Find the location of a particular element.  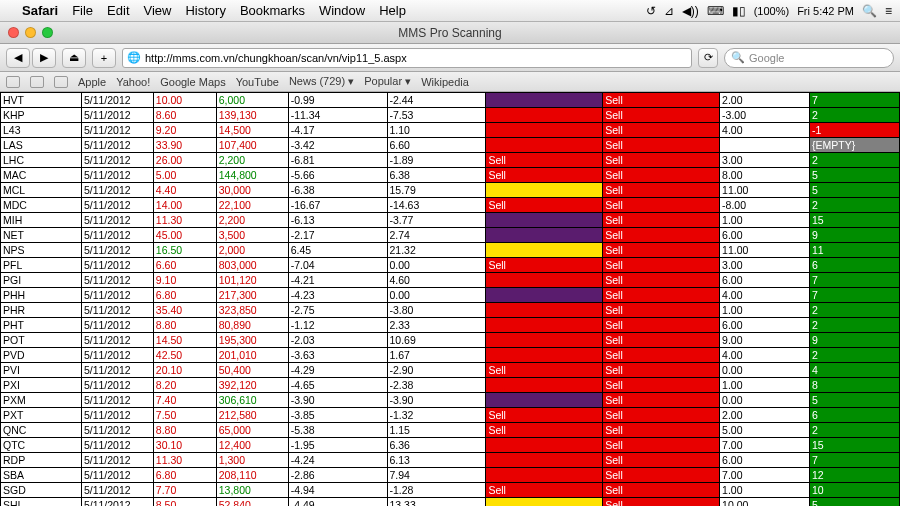

bookmarks-sidebar-icon is located at coordinates (13, 82).